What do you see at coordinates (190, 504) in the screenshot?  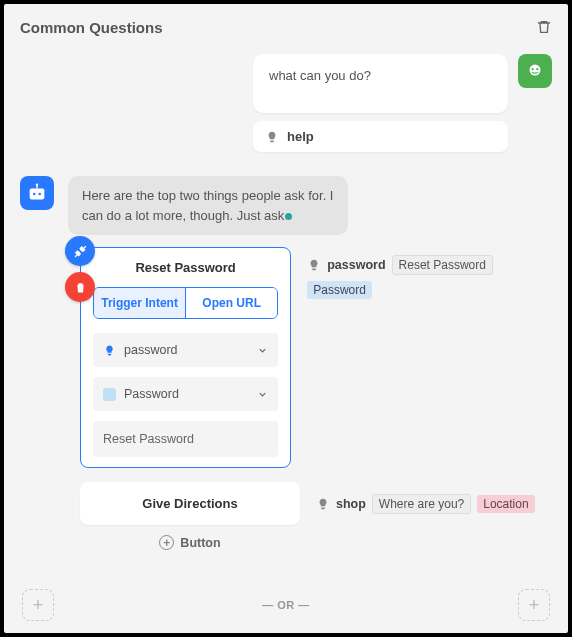 I see `secondary-action-card: Give Directions` at bounding box center [190, 504].